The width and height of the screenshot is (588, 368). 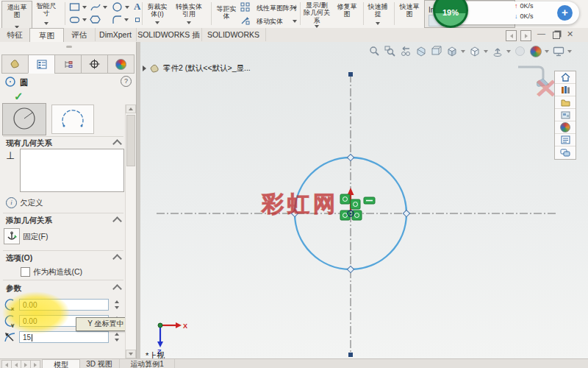 What do you see at coordinates (565, 115) in the screenshot?
I see `view-palette-tab` at bounding box center [565, 115].